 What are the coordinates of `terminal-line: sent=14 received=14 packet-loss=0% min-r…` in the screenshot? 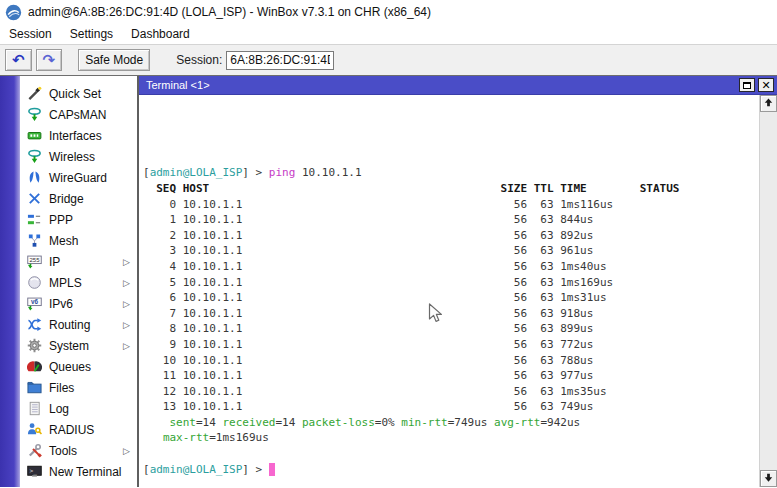 It's located at (451, 423).